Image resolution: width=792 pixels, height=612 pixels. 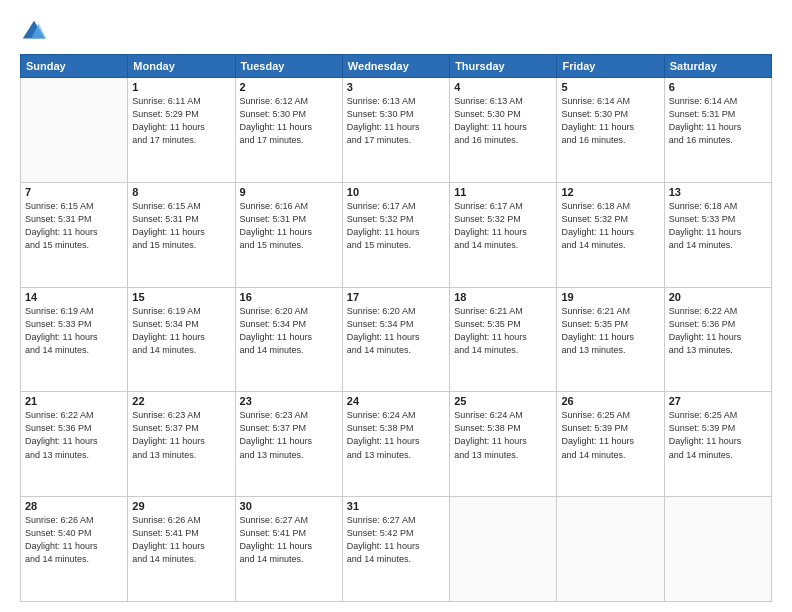 I want to click on day-number: 5, so click(x=610, y=87).